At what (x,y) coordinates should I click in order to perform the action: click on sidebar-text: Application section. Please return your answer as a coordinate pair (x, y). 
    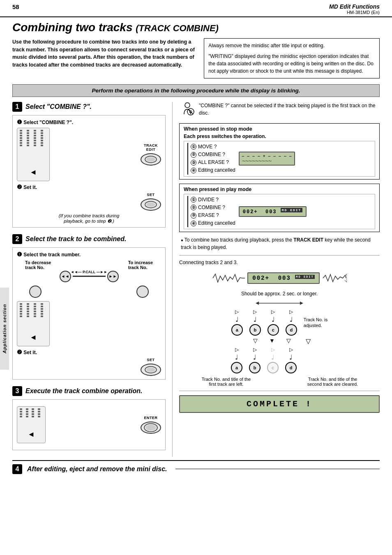
    Looking at the image, I should click on (5, 329).